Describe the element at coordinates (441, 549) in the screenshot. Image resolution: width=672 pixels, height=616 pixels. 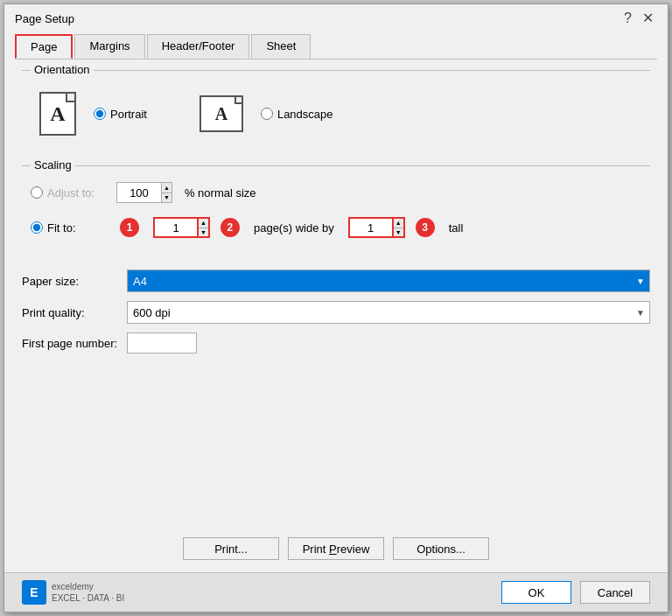
I see `options-button: Options...` at that location.